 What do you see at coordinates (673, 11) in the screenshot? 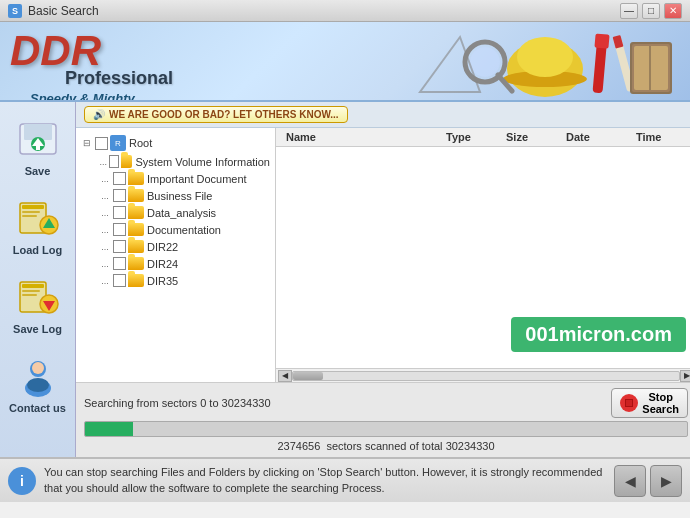
I see `close-button: ✕` at bounding box center [673, 11].